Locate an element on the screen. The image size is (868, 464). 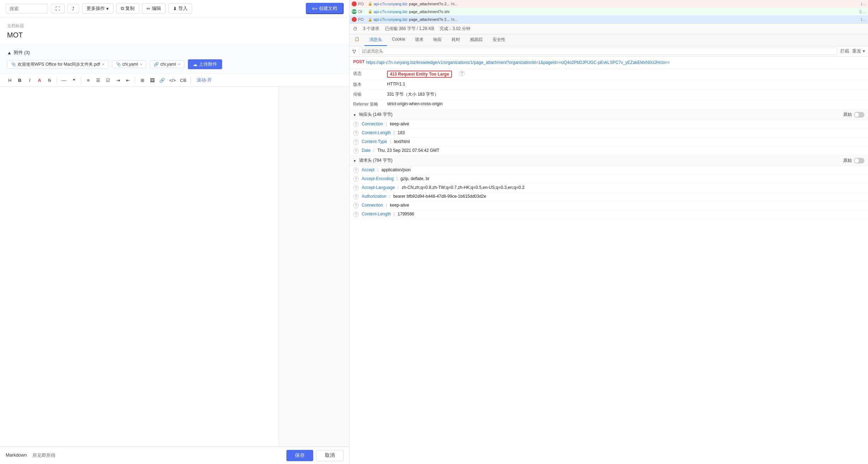
attachment-close-0: × is located at coordinates (103, 64).